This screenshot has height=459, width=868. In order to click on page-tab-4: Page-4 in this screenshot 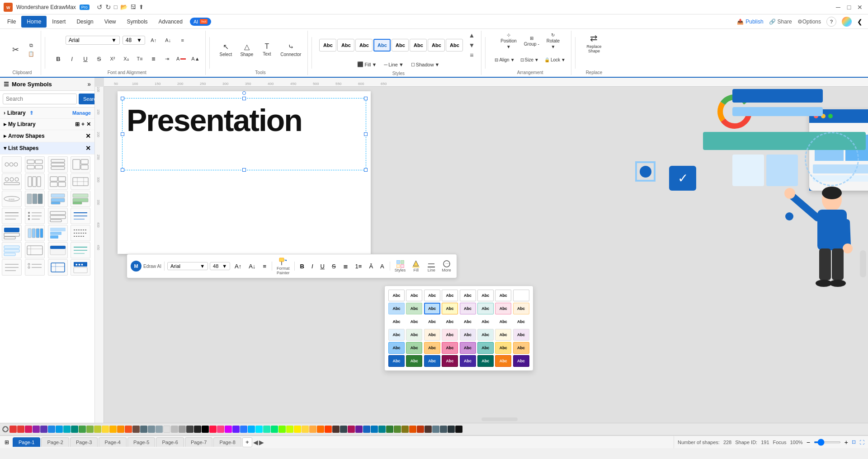, I will do `click(112, 442)`.